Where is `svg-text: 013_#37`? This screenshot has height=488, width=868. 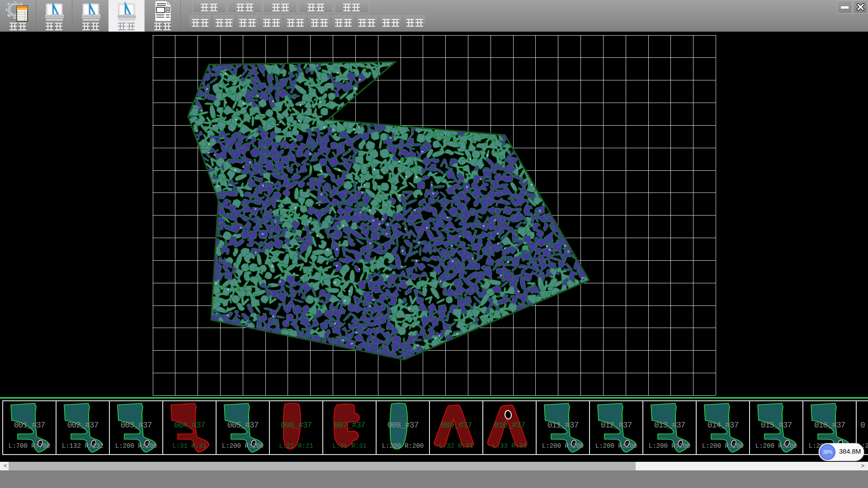 svg-text: 013_#37 is located at coordinates (669, 425).